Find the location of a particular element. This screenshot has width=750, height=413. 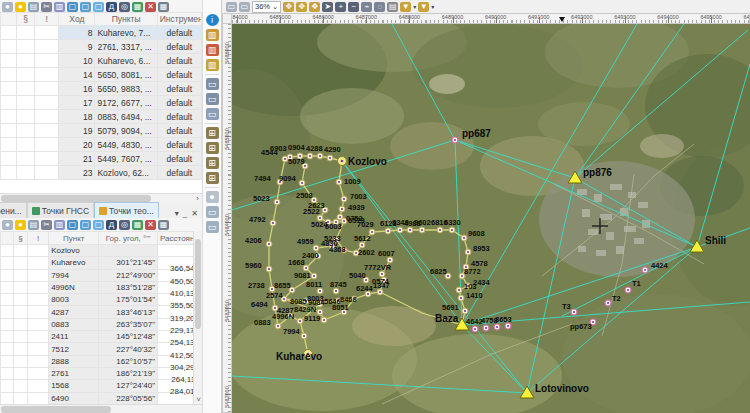

tab-close-icon: ✕ is located at coordinates (194, 214).